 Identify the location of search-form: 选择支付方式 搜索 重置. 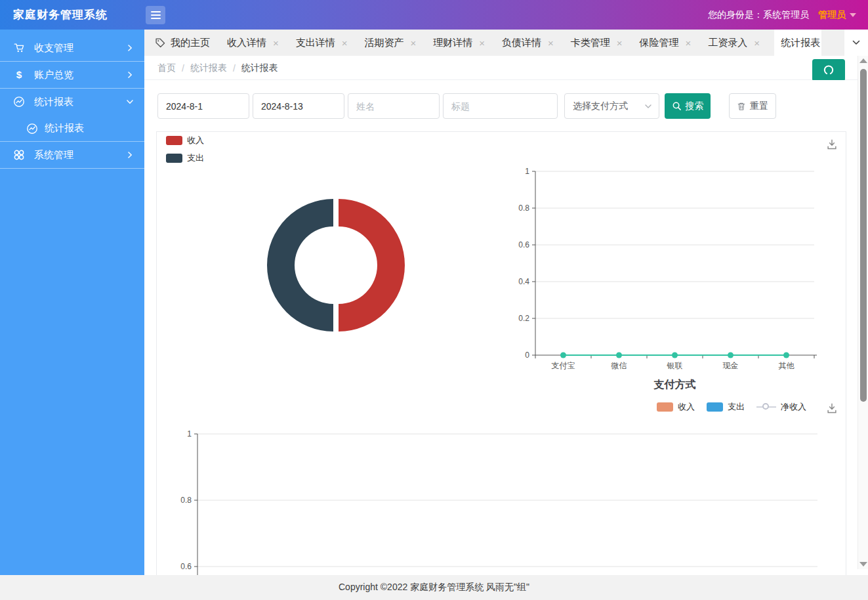
(467, 106).